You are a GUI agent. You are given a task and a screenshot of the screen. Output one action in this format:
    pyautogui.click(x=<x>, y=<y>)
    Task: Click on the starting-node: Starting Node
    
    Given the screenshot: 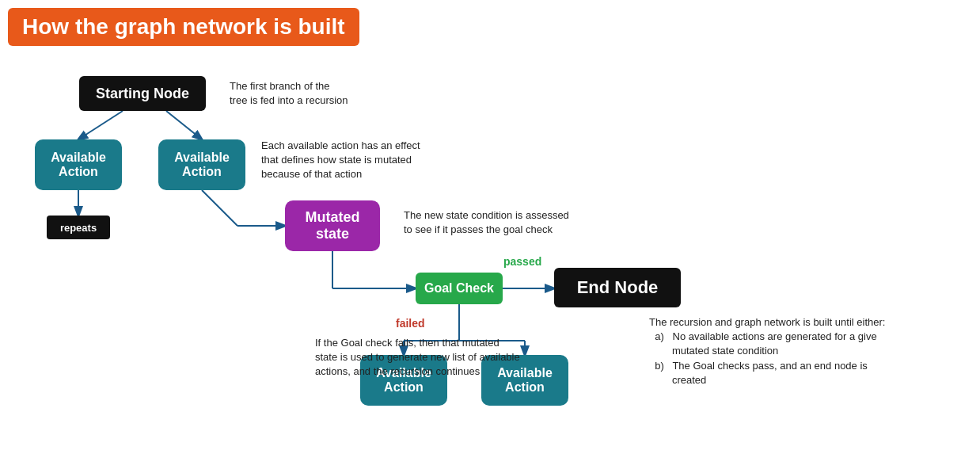 What is the action you would take?
    pyautogui.click(x=142, y=93)
    